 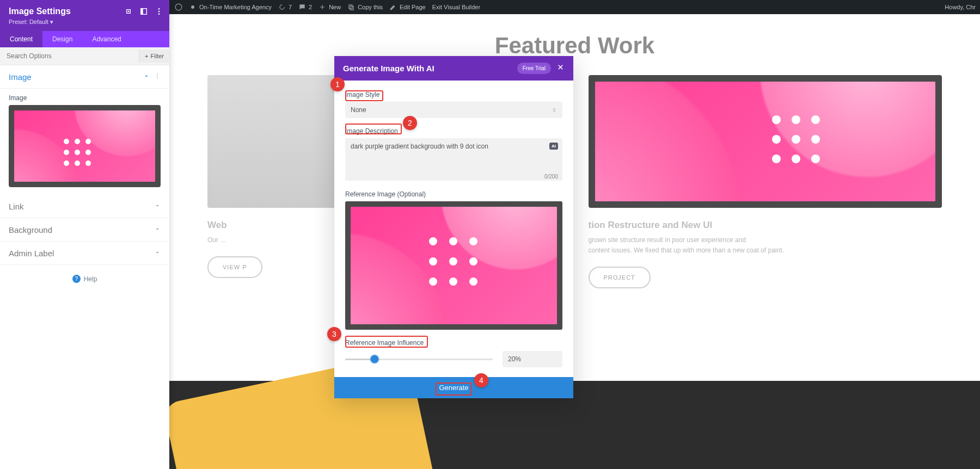 I want to click on tab-content: Content, so click(x=21, y=39).